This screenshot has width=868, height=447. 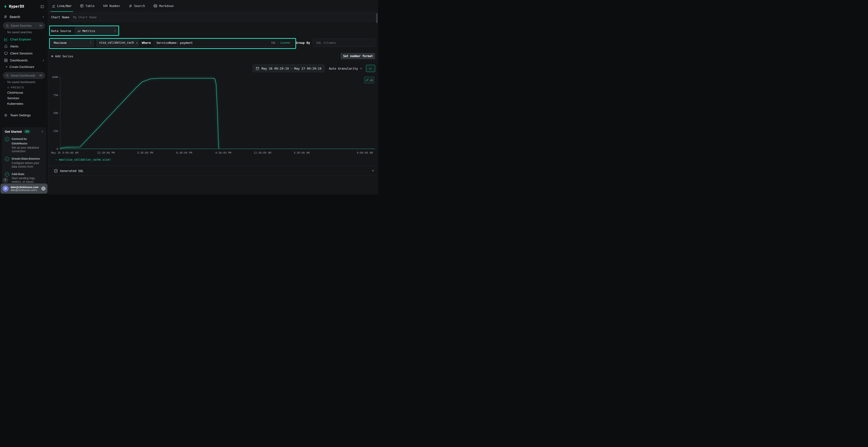 What do you see at coordinates (65, 153) in the screenshot?
I see `svg-text: May 26 9:00:00 AM` at bounding box center [65, 153].